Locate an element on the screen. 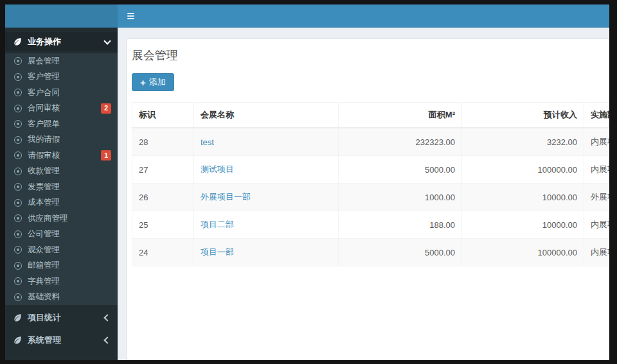  cell-name: 项目二部 is located at coordinates (266, 225).